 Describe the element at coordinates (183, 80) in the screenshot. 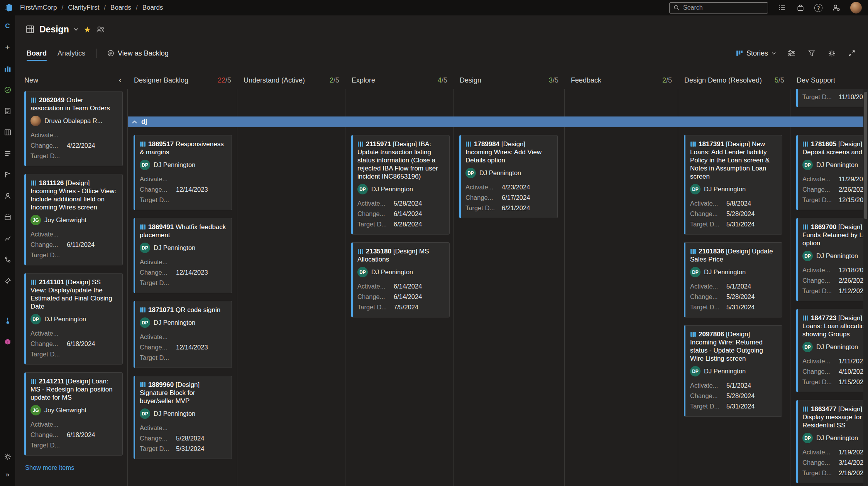

I see `column-header-designer-backlog: Designer Backlog22/5` at that location.